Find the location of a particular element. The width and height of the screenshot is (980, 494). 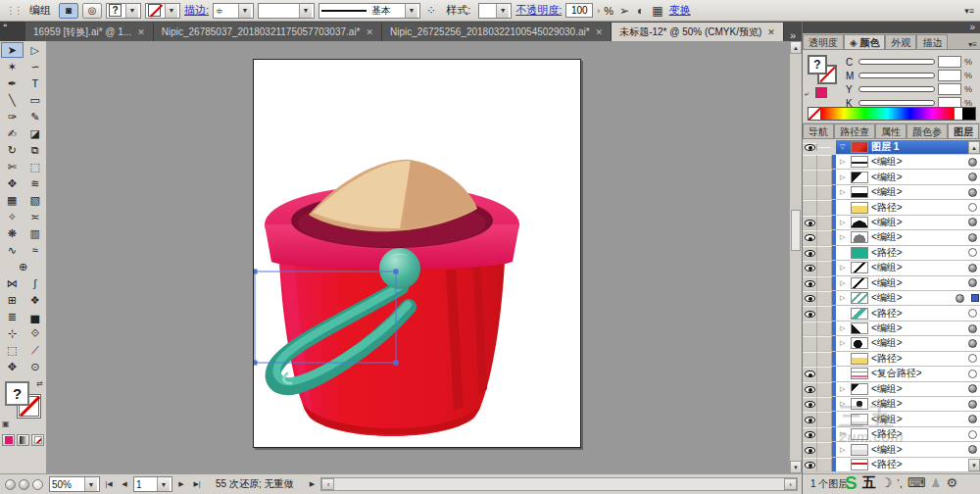

document-tab-3: Nipic_26725256_20180322100545029030.ai*✕ is located at coordinates (497, 31).